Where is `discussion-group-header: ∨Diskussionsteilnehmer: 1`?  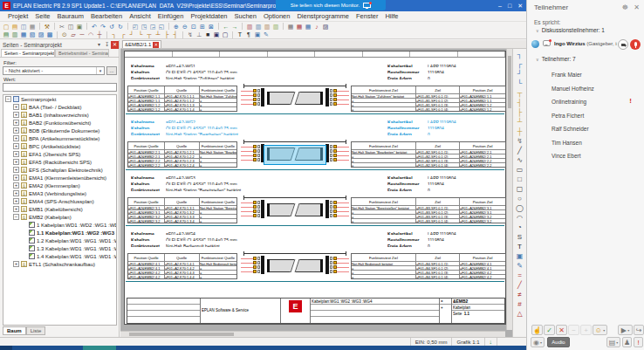
discussion-group-header: ∨Diskussionsteilnehmer: 1 is located at coordinates (571, 30).